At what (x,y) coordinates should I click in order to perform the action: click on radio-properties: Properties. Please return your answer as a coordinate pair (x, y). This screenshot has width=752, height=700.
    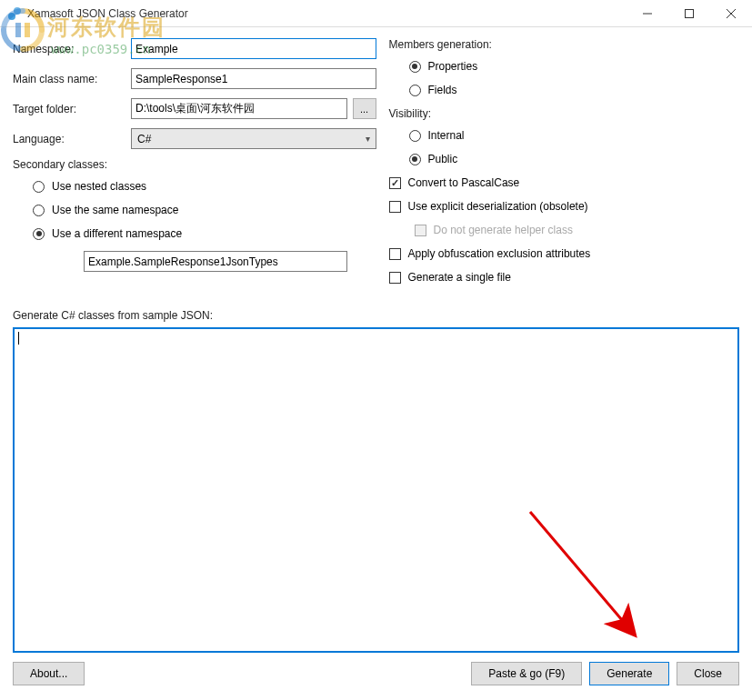
    Looking at the image, I should click on (575, 66).